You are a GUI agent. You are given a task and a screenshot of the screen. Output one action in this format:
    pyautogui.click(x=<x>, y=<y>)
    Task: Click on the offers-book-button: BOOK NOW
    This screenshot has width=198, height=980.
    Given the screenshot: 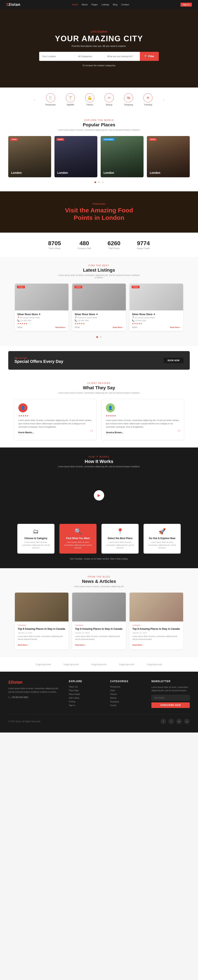 What is the action you would take?
    pyautogui.click(x=173, y=361)
    